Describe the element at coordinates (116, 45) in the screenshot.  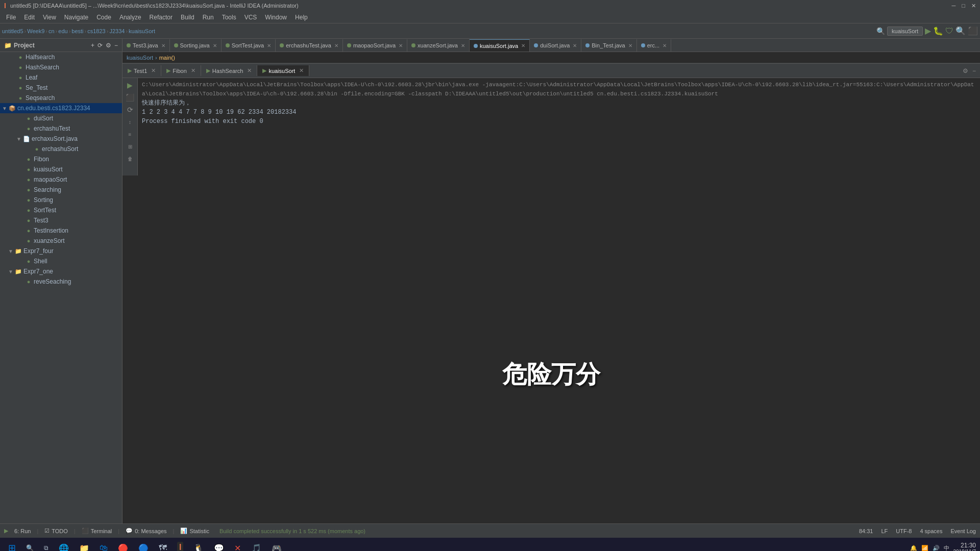
I see `panel-close-icon: −` at that location.